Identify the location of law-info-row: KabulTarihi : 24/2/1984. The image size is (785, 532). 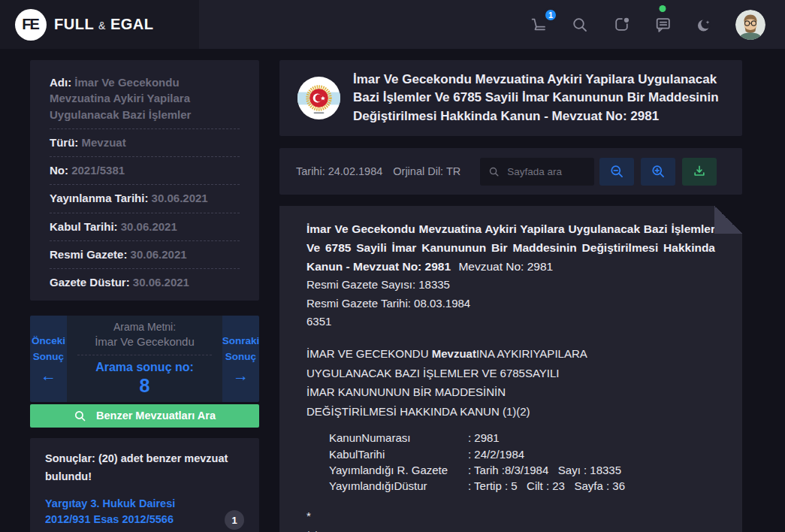
(522, 454).